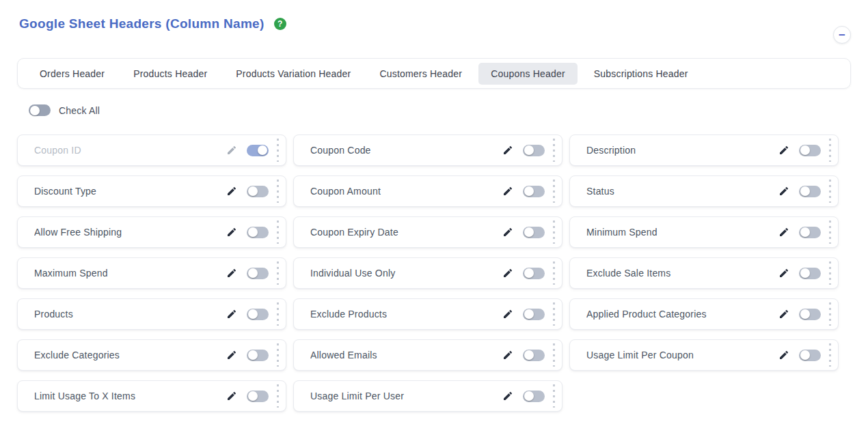  Describe the element at coordinates (406, 314) in the screenshot. I see `field-label: Exclude Products` at that location.